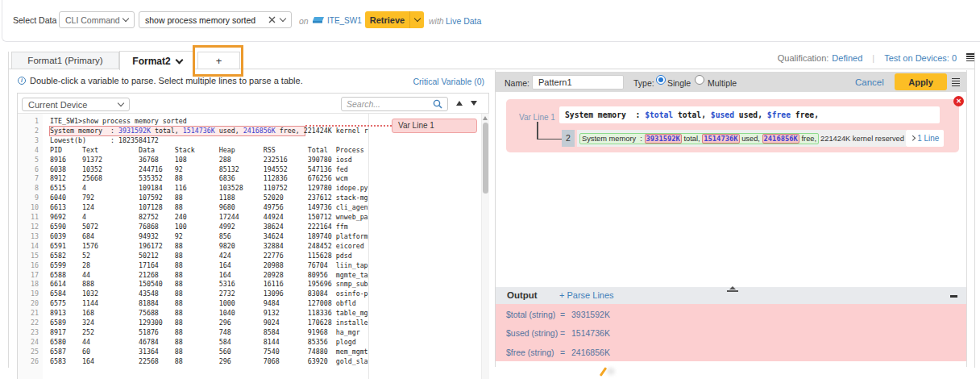  Describe the element at coordinates (956, 83) in the screenshot. I see `pattern-menu-icon` at that location.